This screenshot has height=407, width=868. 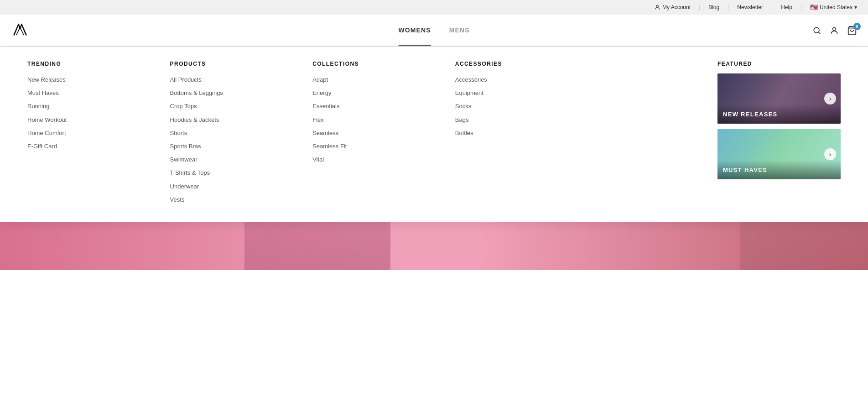 I want to click on menu-item-sports-bras: Sports Bras, so click(x=186, y=146).